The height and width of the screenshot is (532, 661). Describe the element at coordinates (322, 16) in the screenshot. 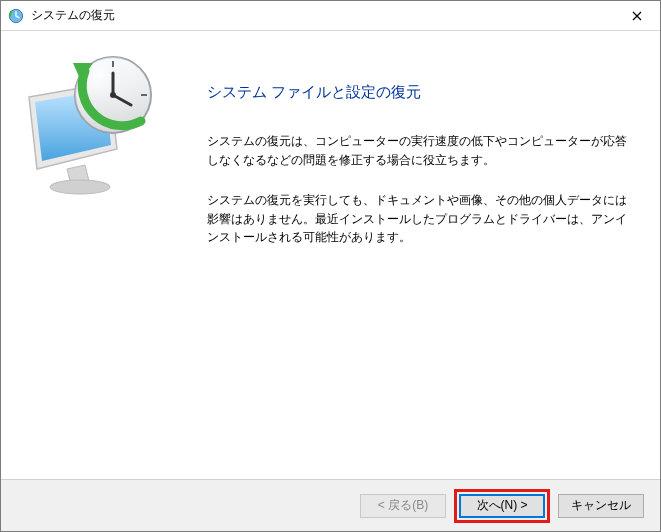

I see `window-title: システムの復元` at that location.